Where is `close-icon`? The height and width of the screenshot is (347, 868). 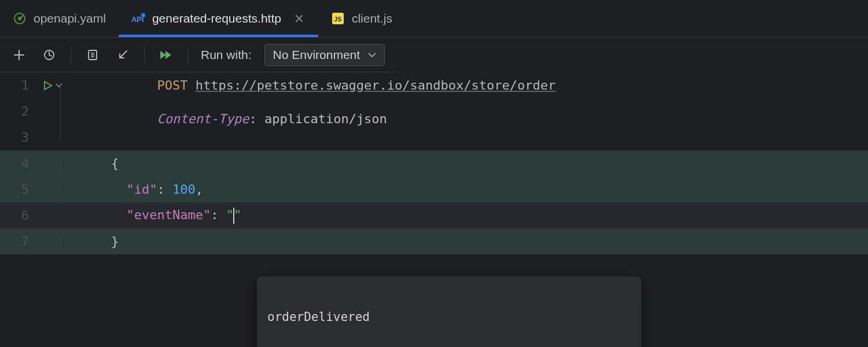
close-icon is located at coordinates (299, 19).